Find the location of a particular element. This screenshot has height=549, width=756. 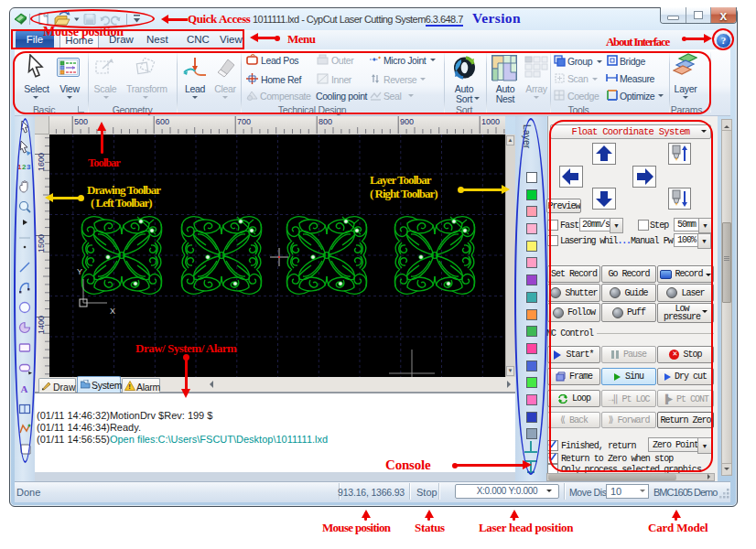

svg-text: 600 is located at coordinates (163, 122).